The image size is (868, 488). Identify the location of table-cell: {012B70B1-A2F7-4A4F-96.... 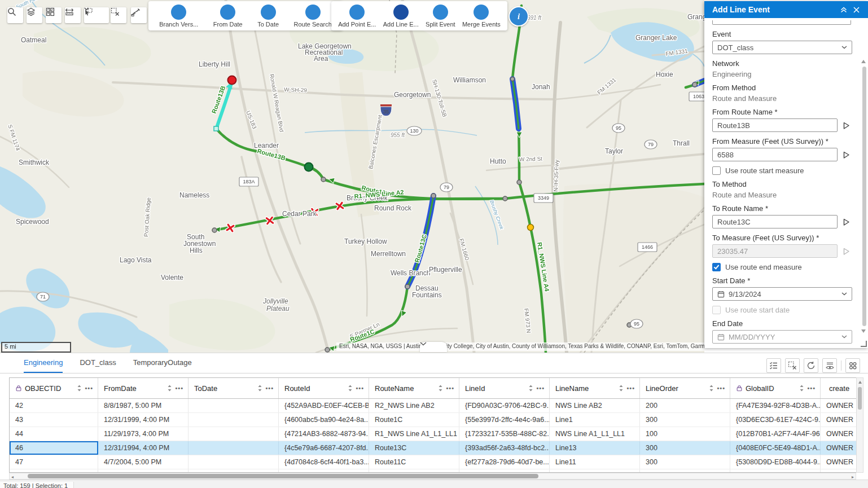
(775, 434).